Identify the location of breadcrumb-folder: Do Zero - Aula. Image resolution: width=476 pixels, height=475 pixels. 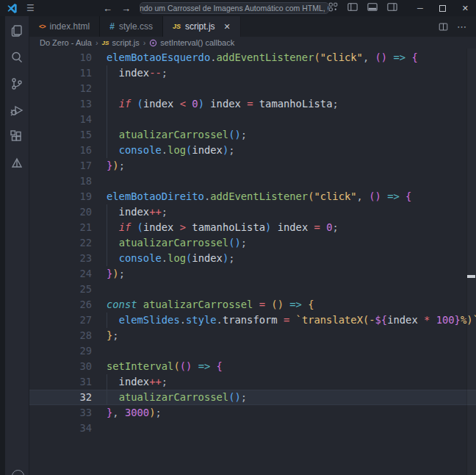
(66, 43).